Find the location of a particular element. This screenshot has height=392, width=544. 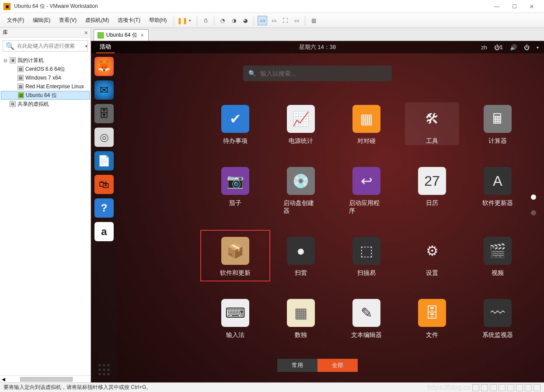

tab-close-icon: × is located at coordinates (143, 35).